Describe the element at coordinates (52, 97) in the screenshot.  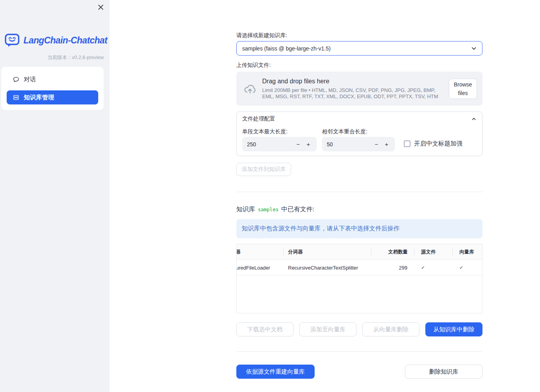
I see `sidebar-item-kb-management: 知识库管理` at that location.